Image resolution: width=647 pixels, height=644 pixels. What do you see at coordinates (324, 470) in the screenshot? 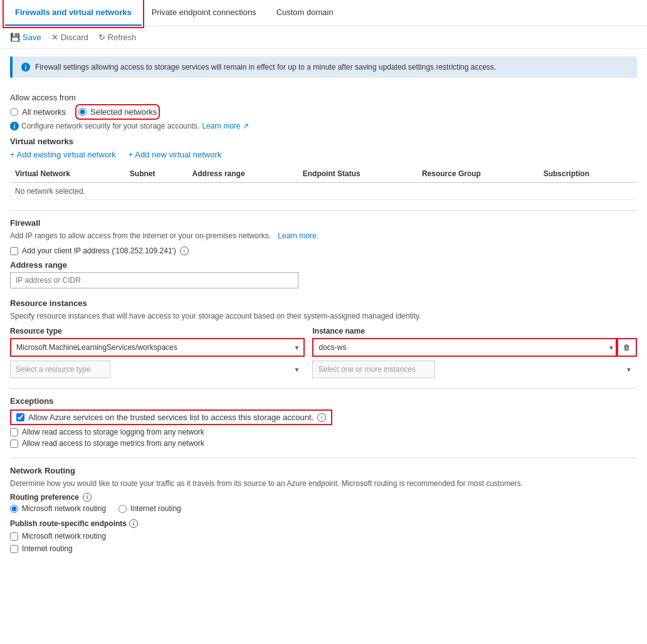
I see `network-routing-title: Network Routing` at bounding box center [324, 470].